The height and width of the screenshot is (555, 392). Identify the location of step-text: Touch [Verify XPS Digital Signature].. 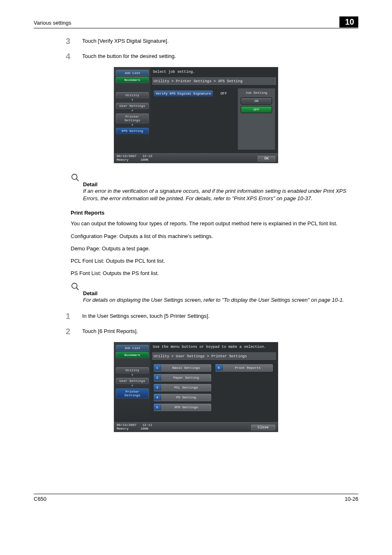
(125, 40).